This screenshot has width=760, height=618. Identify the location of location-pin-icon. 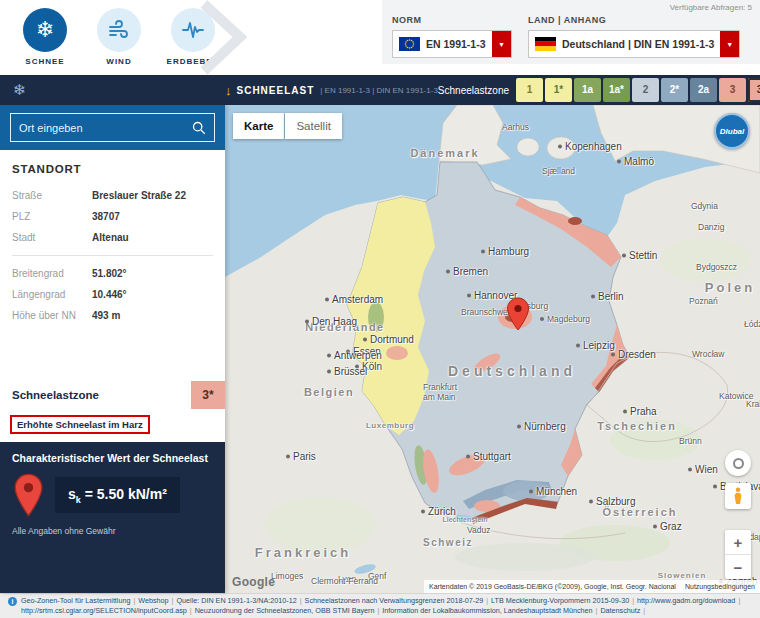
(28, 495).